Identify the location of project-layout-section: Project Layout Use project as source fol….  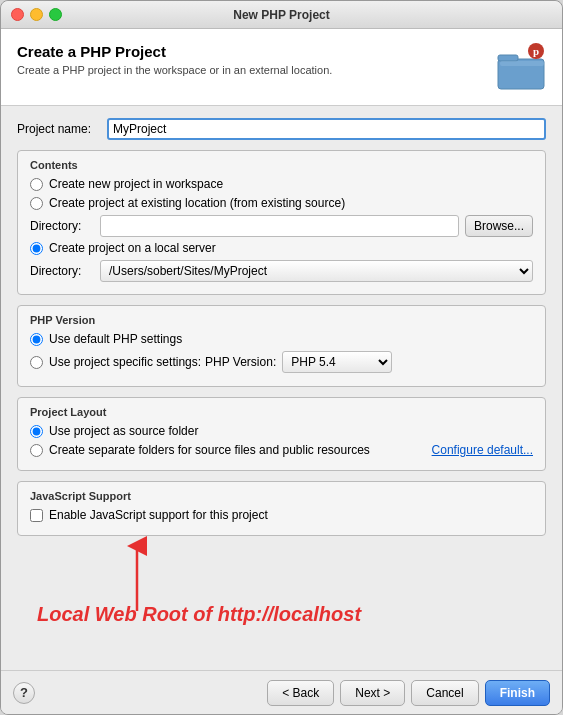
(282, 434).